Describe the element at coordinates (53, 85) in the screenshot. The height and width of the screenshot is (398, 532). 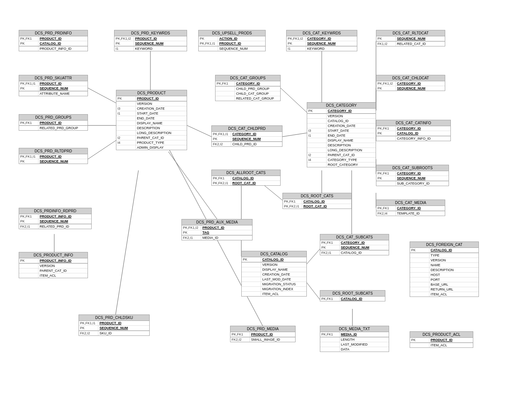
I see `table-dcs_prd_skuattr: DCS_PRD_SKUATTRPK,FK1,I1PRODUCT_IDPKSEQU…` at that location.